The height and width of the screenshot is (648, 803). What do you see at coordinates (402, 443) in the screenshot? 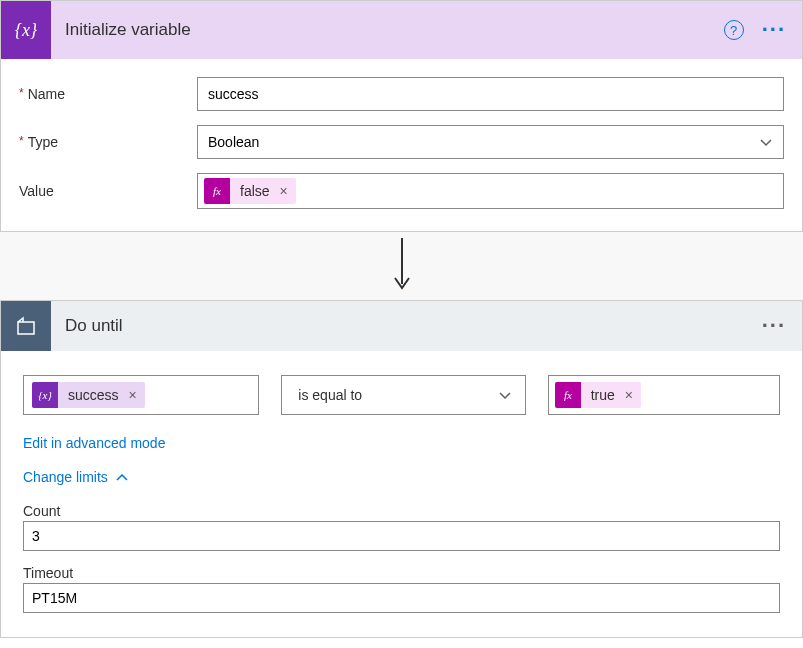
I see `edit-advanced-row: Edit in advanced mode` at bounding box center [402, 443].